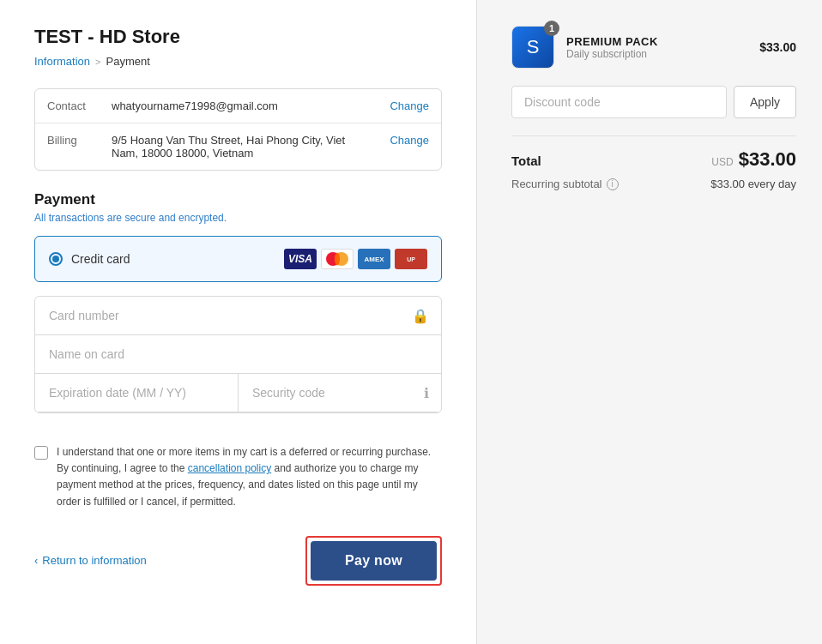 The height and width of the screenshot is (644, 822). I want to click on billing-value: 9/5 Hoang Van Thu Street, Hai Phong City…, so click(242, 147).